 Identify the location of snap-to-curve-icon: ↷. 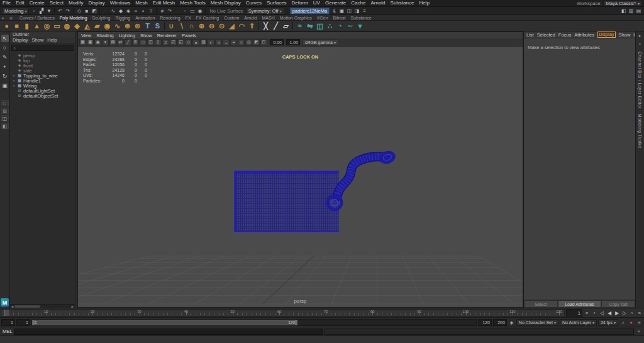
(170, 11).